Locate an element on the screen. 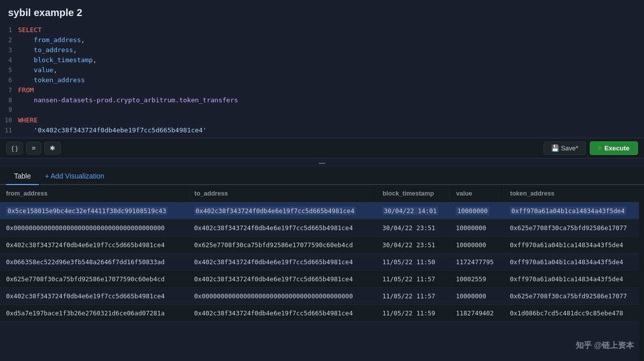 The height and width of the screenshot is (361, 644). line-number: 2 is located at coordinates (9, 40).